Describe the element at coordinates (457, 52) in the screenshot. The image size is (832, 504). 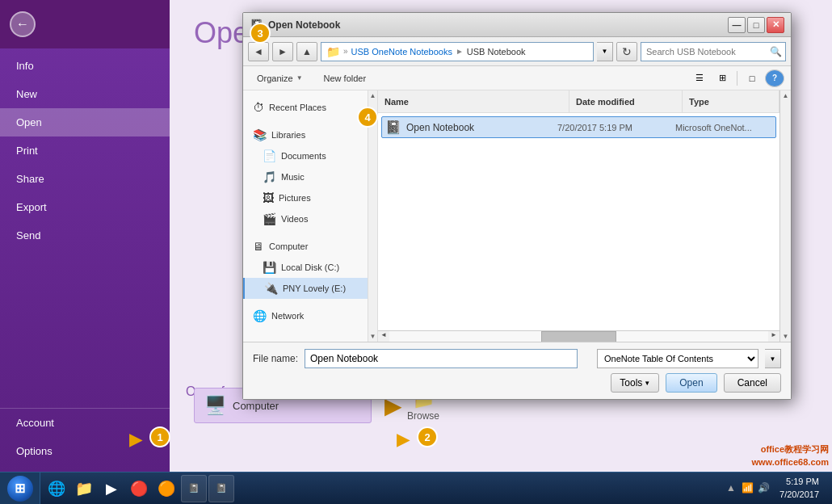
I see `addr-path: 📁 » USB OneNote Notebooks ► USB Notebook` at that location.